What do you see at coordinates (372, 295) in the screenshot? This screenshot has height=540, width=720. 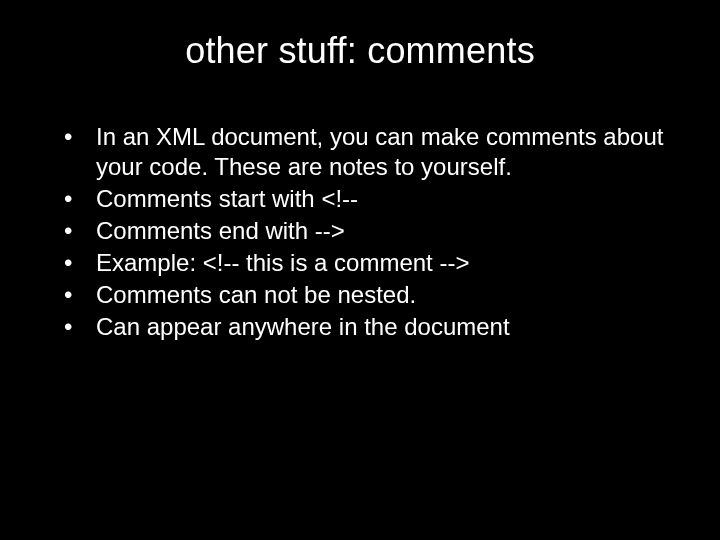 I see `list-item: Comments can not be nested.` at bounding box center [372, 295].